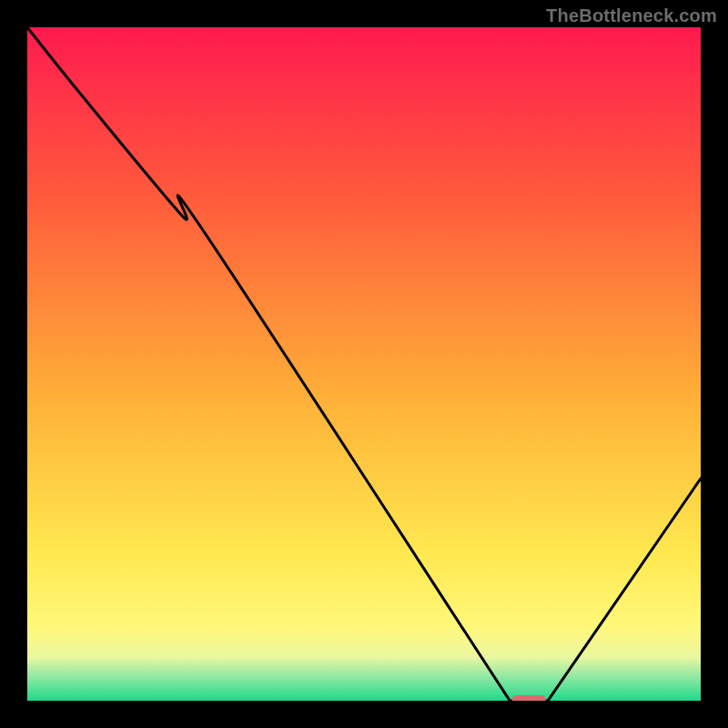 The width and height of the screenshot is (728, 728). What do you see at coordinates (530, 698) in the screenshot?
I see `optimum-marker` at bounding box center [530, 698].